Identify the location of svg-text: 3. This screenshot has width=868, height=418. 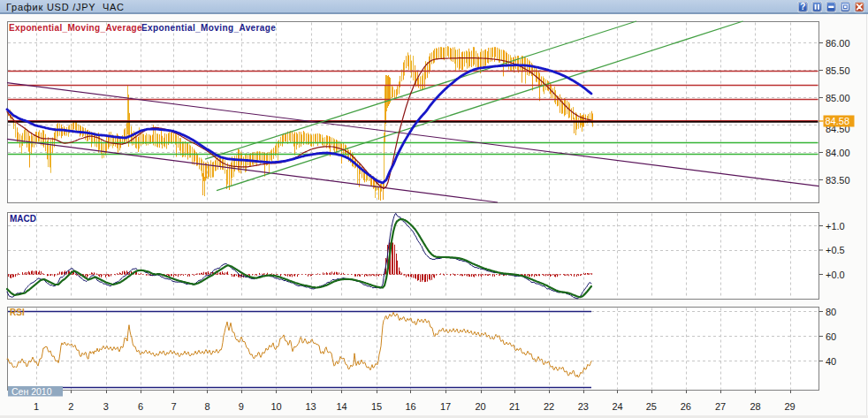
(106, 407).